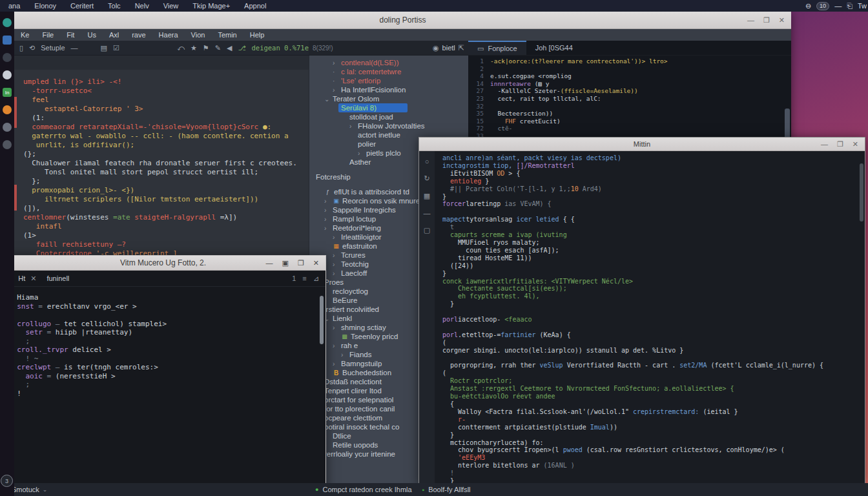 Image resolution: width=868 pixels, height=496 pixels. What do you see at coordinates (554, 48) in the screenshot?
I see `editor-tab-joh: Joh [0SG44` at bounding box center [554, 48].